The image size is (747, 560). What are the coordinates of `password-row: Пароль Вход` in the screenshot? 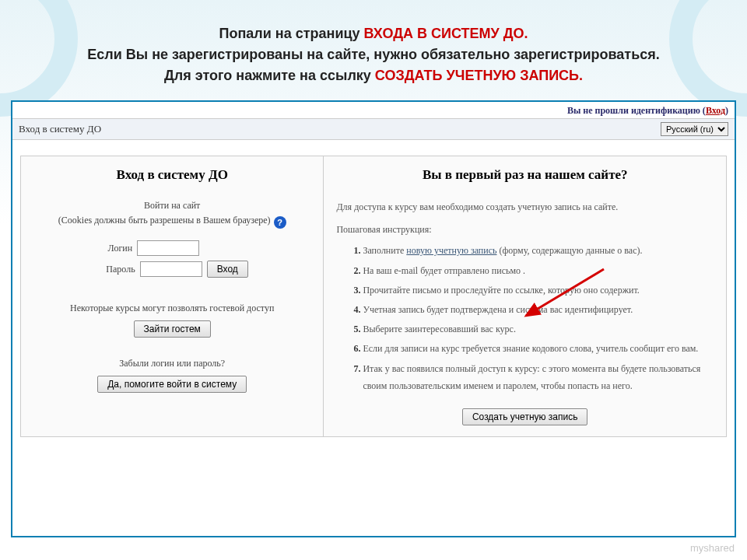 It's located at (172, 269).